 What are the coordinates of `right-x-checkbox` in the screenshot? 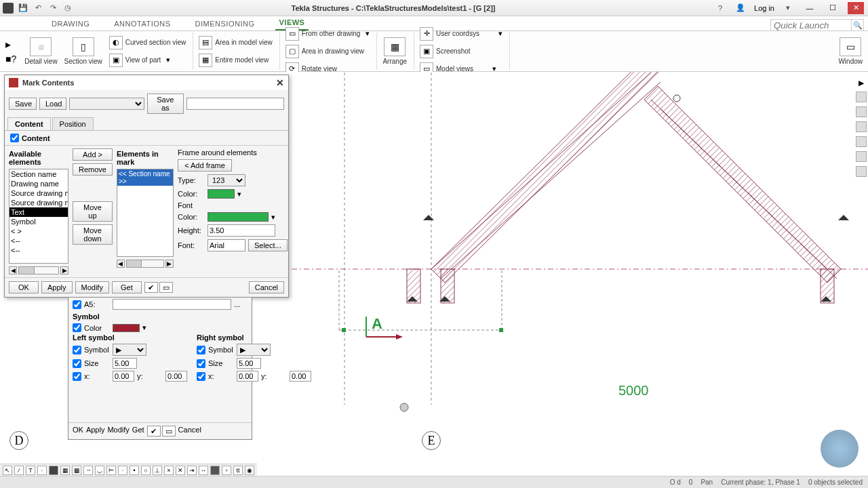 It's located at (201, 377).